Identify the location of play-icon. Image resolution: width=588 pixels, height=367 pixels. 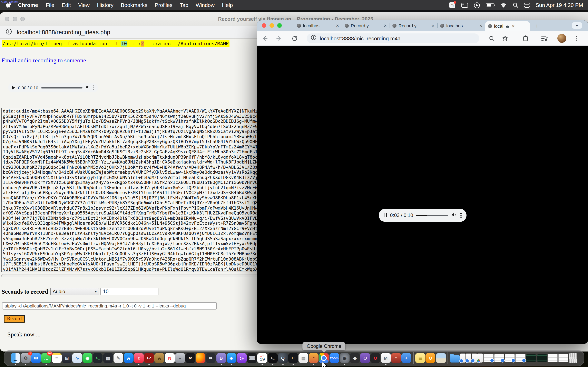
(14, 88).